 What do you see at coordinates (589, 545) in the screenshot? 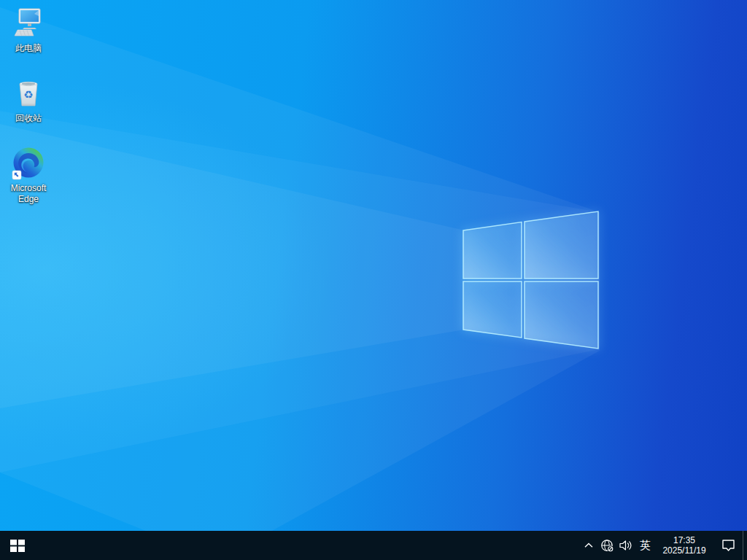
I see `chevron-up-icon` at bounding box center [589, 545].